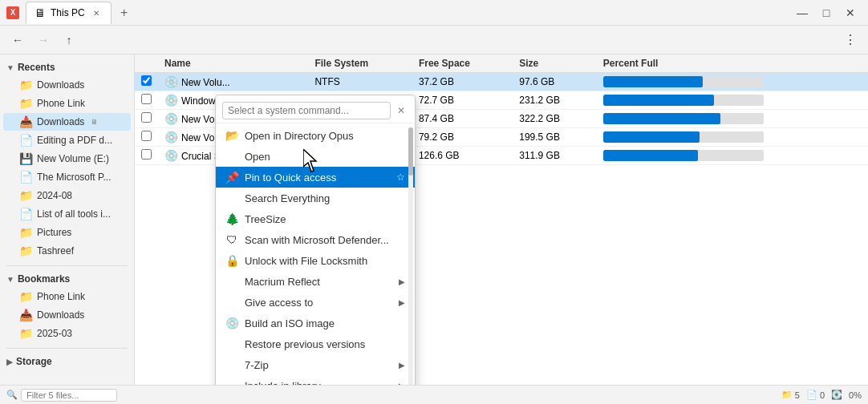 This screenshot has height=404, width=868. I want to click on sidebar-item-2024-08: 📁 2024-08, so click(67, 196).